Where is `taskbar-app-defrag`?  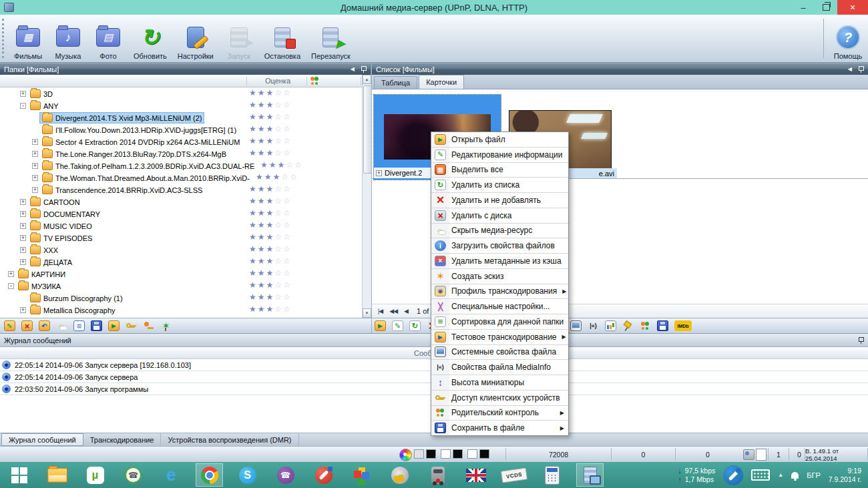 taskbar-app-defrag is located at coordinates (399, 475).